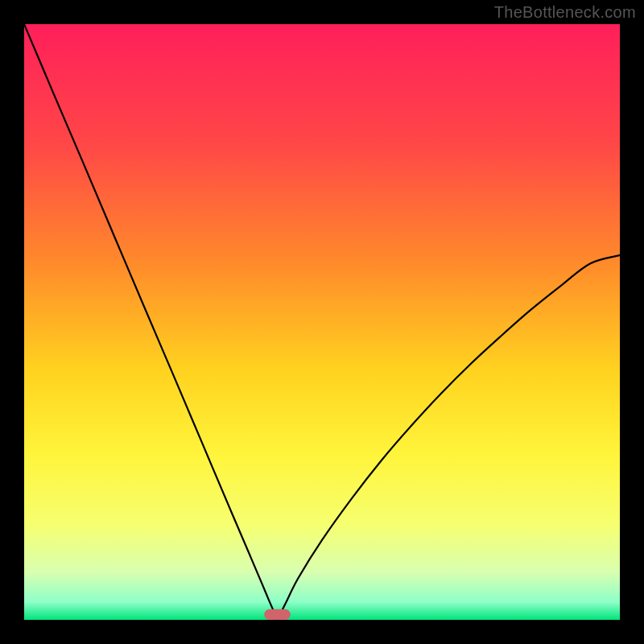 The image size is (644, 644). I want to click on watermark-text: TheBottleneck.com, so click(565, 13).